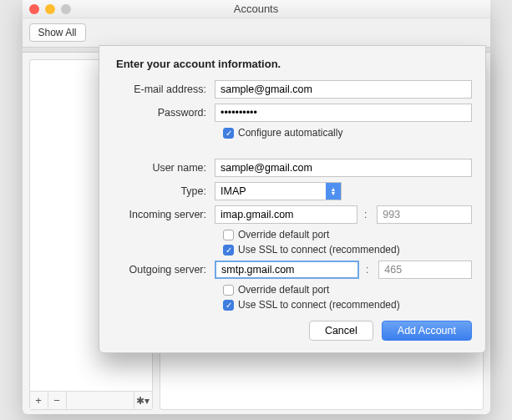 The width and height of the screenshot is (512, 420). What do you see at coordinates (50, 9) in the screenshot?
I see `traffic-lights` at bounding box center [50, 9].